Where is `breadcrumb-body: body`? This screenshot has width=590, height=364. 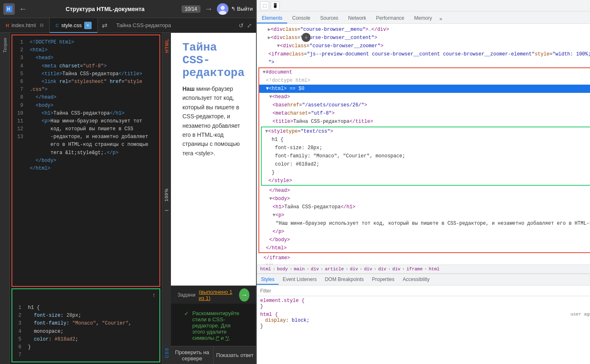
breadcrumb-body: body is located at coordinates (282, 269).